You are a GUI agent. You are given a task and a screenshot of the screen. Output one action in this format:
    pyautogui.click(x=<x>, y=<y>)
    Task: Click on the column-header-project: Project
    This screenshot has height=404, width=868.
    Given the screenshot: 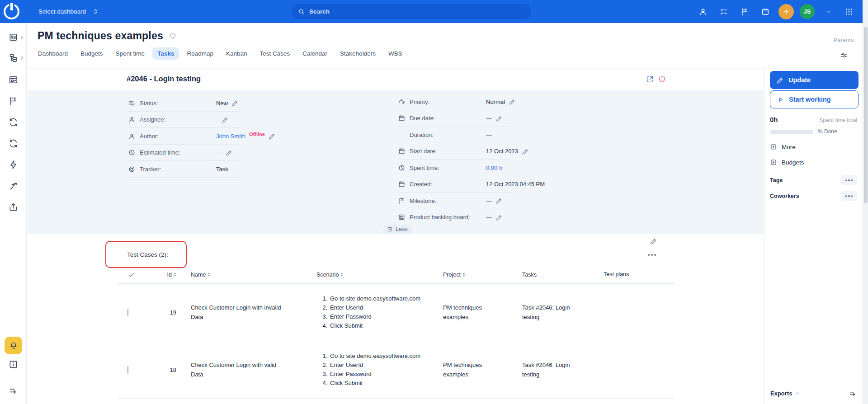 What is the action you would take?
    pyautogui.click(x=454, y=275)
    